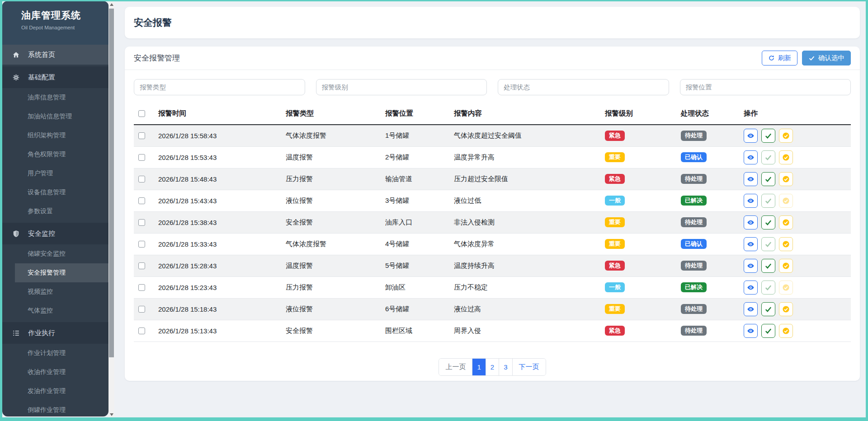 Image resolution: width=868 pixels, height=421 pixels. I want to click on sidebar-item-org-structure: 组织架构管理, so click(55, 136).